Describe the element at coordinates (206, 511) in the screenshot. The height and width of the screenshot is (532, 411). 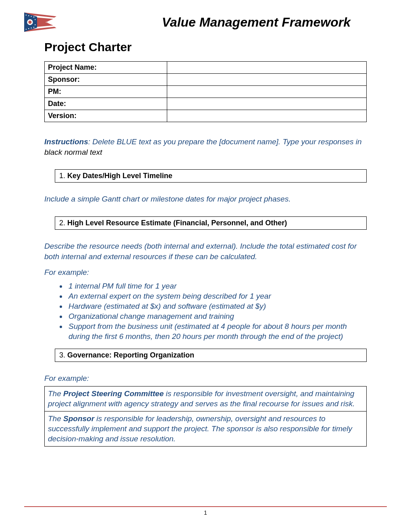
I see `page-footer: 1` at that location.